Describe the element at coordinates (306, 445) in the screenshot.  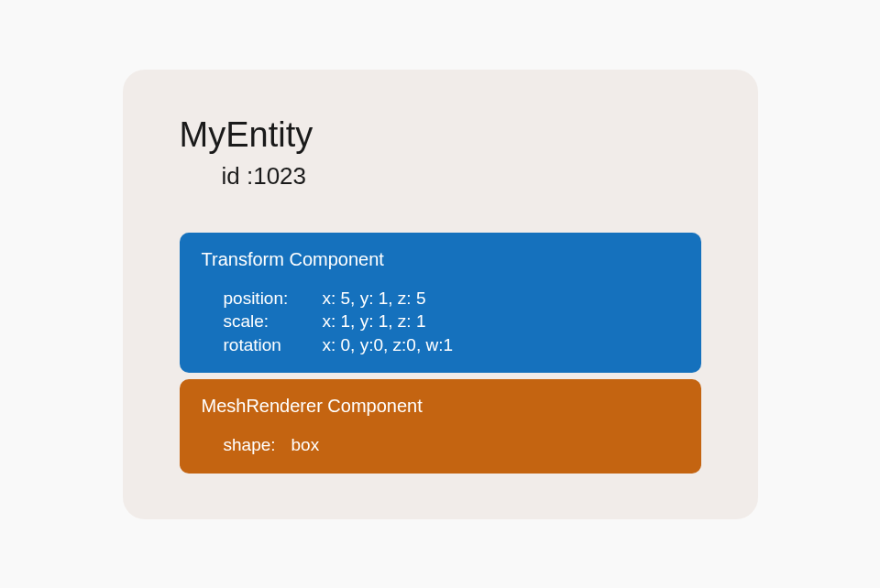
I see `prop-shape-value: box` at that location.